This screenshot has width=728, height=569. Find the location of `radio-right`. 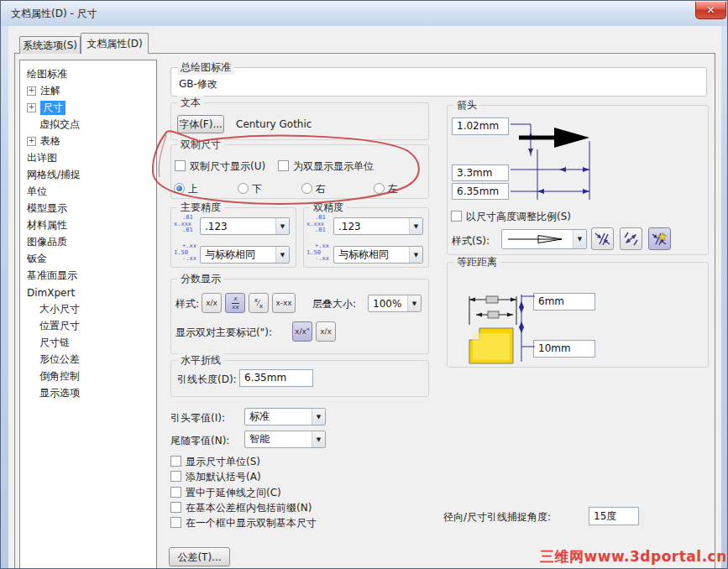

radio-right is located at coordinates (307, 188).